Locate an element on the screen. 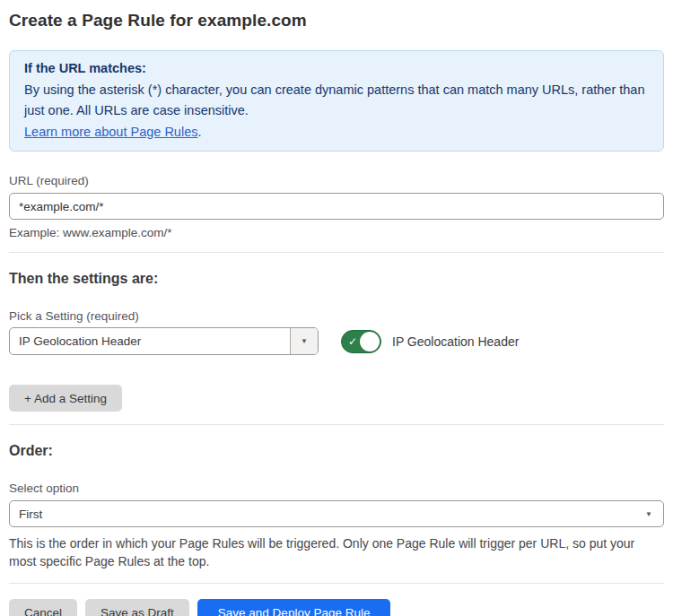  url-example-helper: Example: www.example.com/* is located at coordinates (336, 233).